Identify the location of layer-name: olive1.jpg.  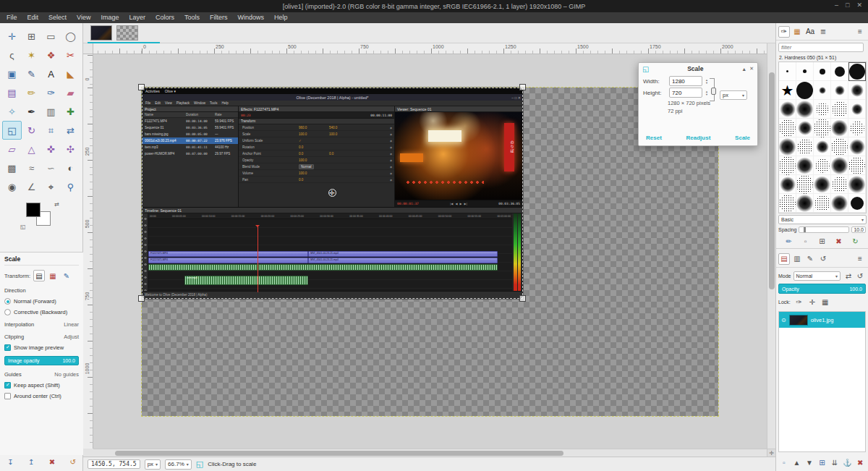
(822, 320).